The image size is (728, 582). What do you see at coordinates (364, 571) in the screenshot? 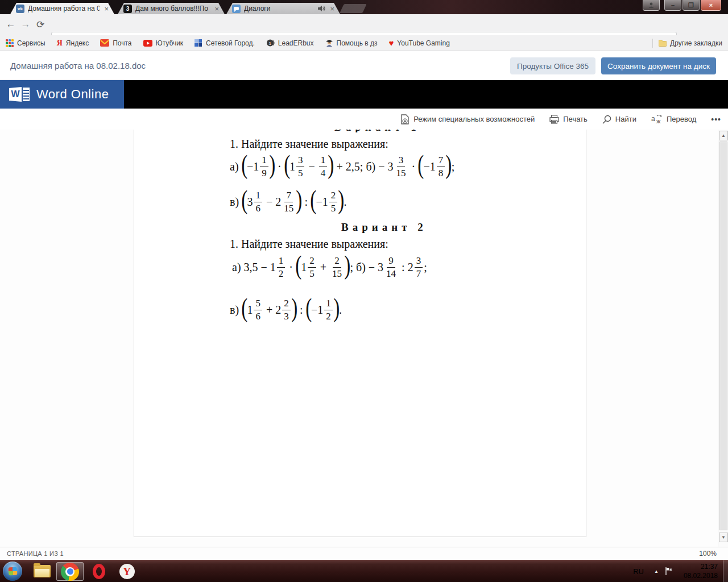
I see `windows-taskbar: Y RU ▲ 21:37 08.02.2018` at bounding box center [364, 571].